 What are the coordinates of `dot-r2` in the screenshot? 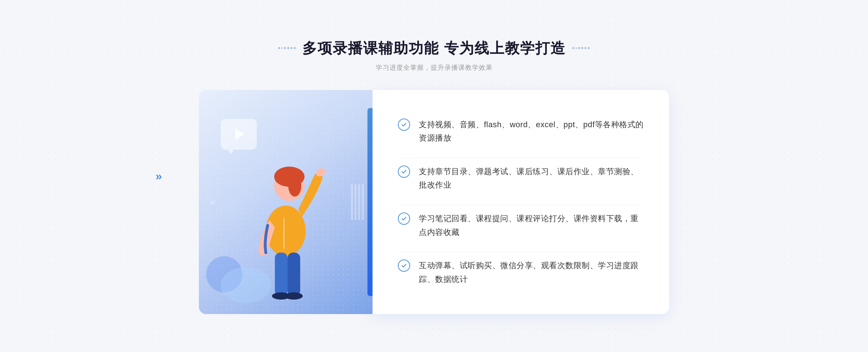 It's located at (576, 48).